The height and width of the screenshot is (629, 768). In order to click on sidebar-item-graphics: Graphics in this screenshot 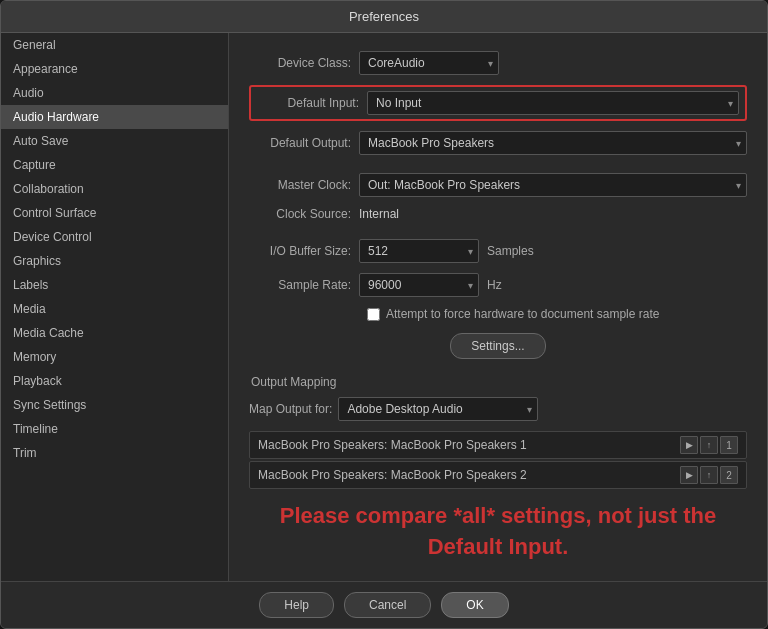, I will do `click(114, 261)`.